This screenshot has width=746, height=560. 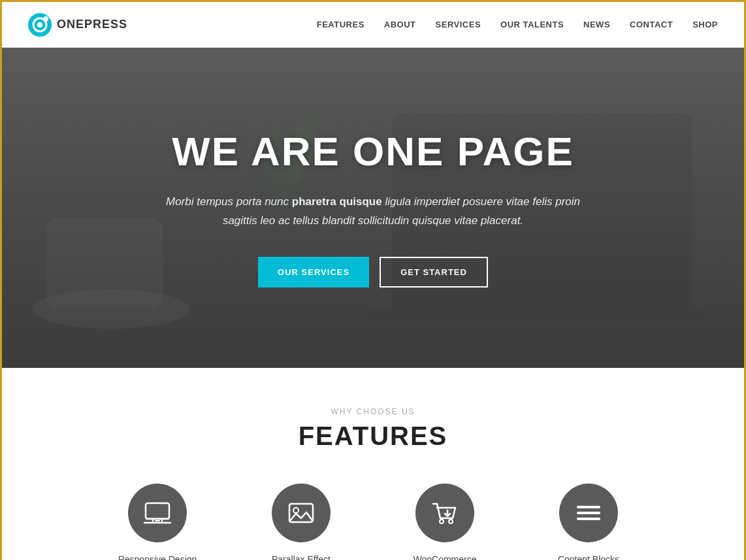 What do you see at coordinates (589, 557) in the screenshot?
I see `feature-blocks-label: Content Blocks` at bounding box center [589, 557].